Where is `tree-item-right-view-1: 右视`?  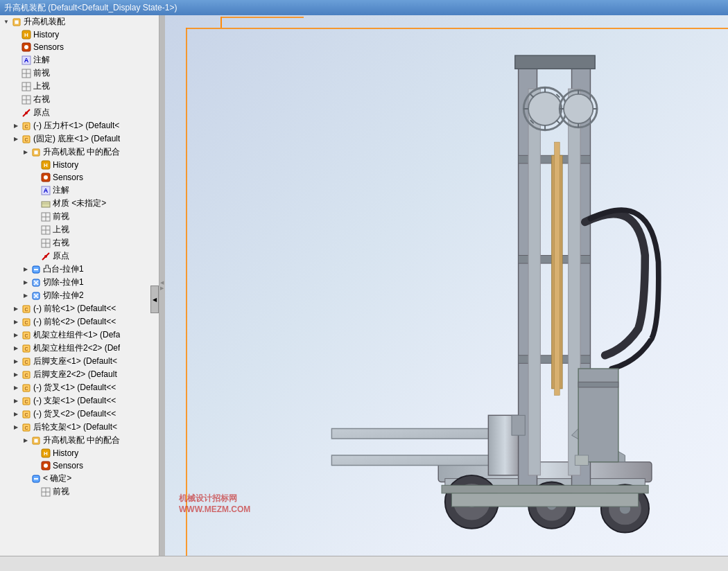
tree-item-right-view-1: 右视 is located at coordinates (79, 100).